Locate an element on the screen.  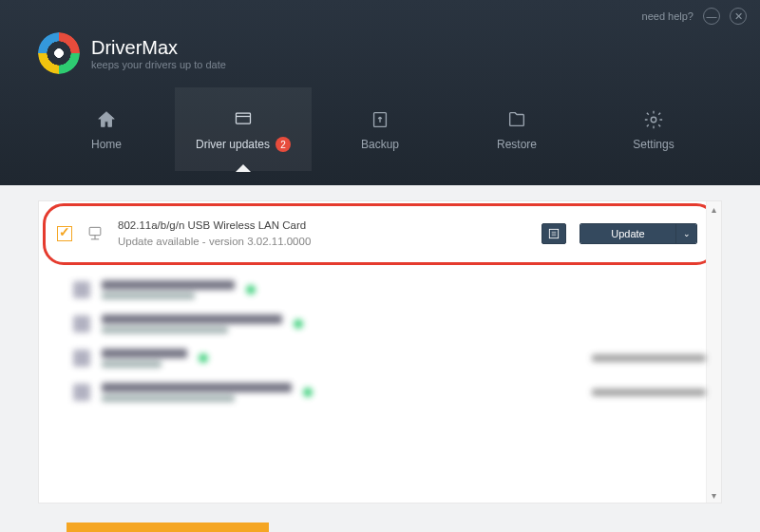
updates-icon is located at coordinates (243, 119).